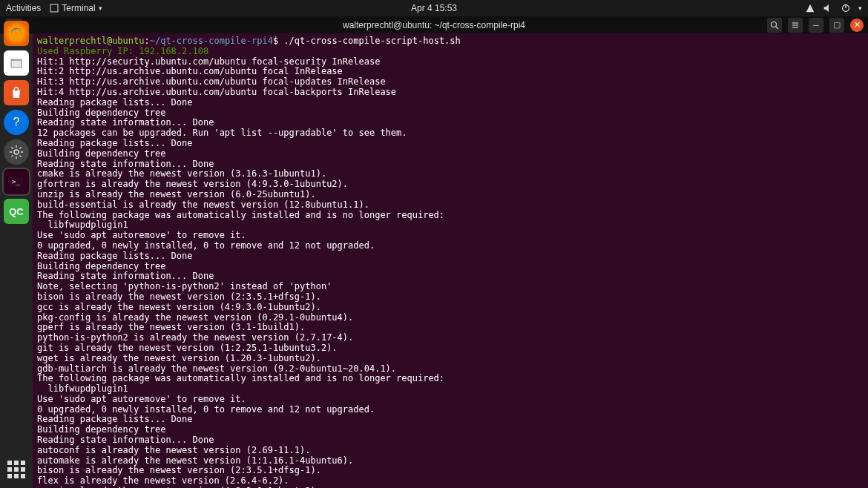 The width and height of the screenshot is (868, 488). Describe the element at coordinates (16, 152) in the screenshot. I see `settings-launcher` at that location.